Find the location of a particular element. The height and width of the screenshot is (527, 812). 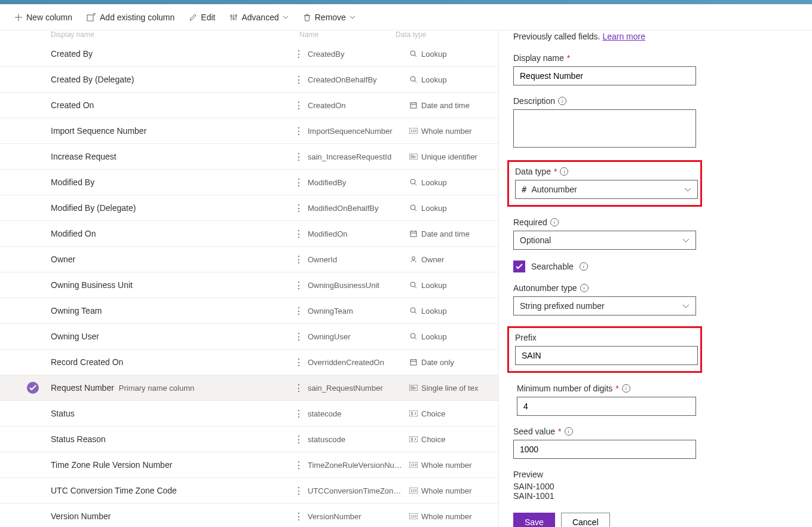

col-header-type: Data type is located at coordinates (438, 35).